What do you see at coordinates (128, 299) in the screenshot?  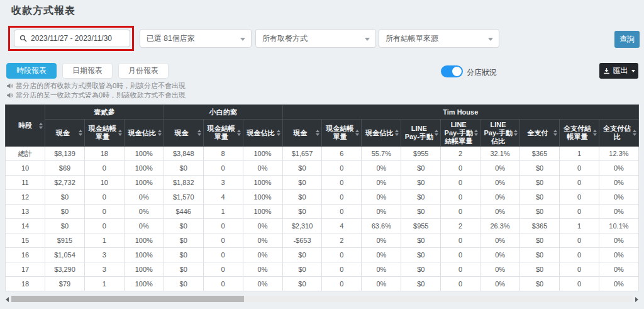 I see `scrollbar-thumb` at bounding box center [128, 299].